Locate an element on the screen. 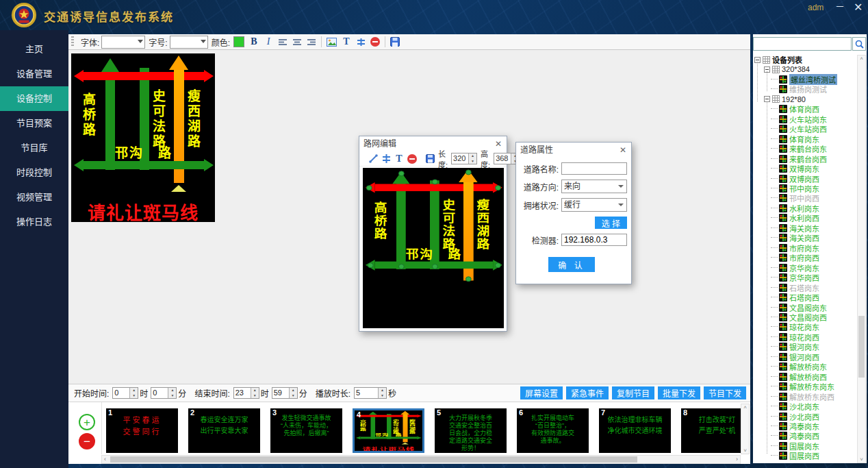 Image resolution: width=868 pixels, height=468 pixels. sidebar-item-时段控制: 时段控制 is located at coordinates (34, 173).